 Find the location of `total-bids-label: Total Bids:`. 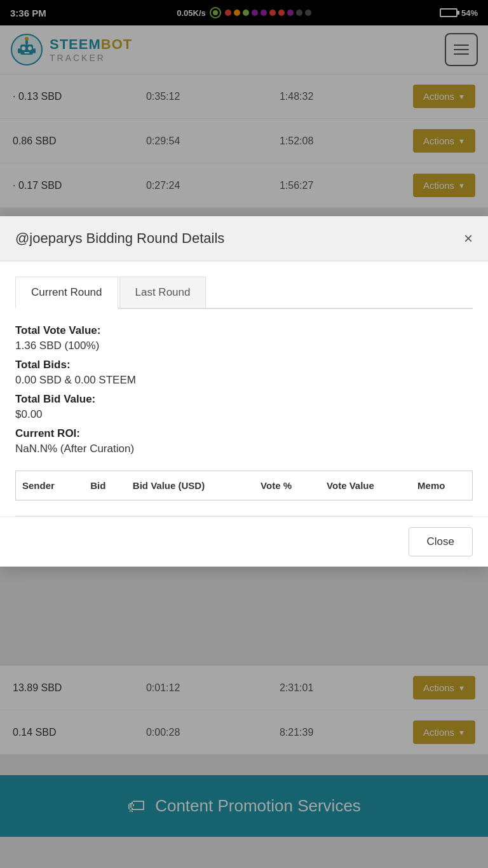

total-bids-label: Total Bids: is located at coordinates (244, 365).